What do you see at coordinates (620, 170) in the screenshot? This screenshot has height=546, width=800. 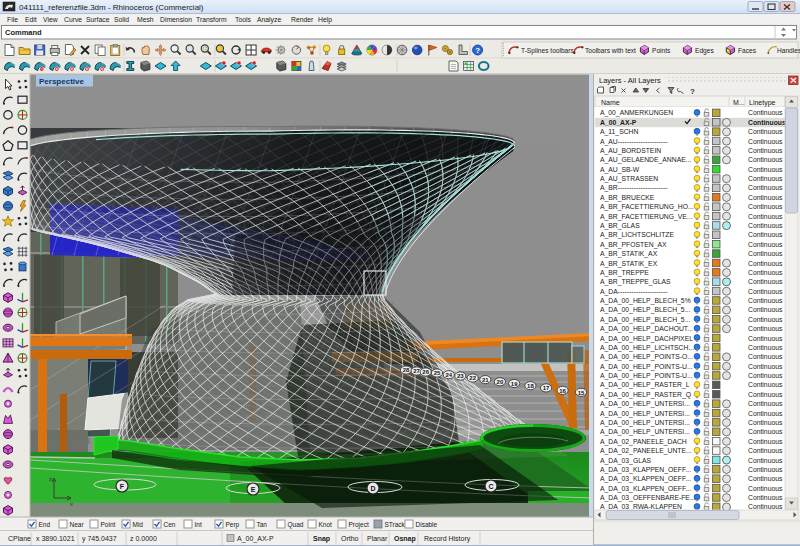 I see `svg-text: A_AU_SB-W` at bounding box center [620, 170].